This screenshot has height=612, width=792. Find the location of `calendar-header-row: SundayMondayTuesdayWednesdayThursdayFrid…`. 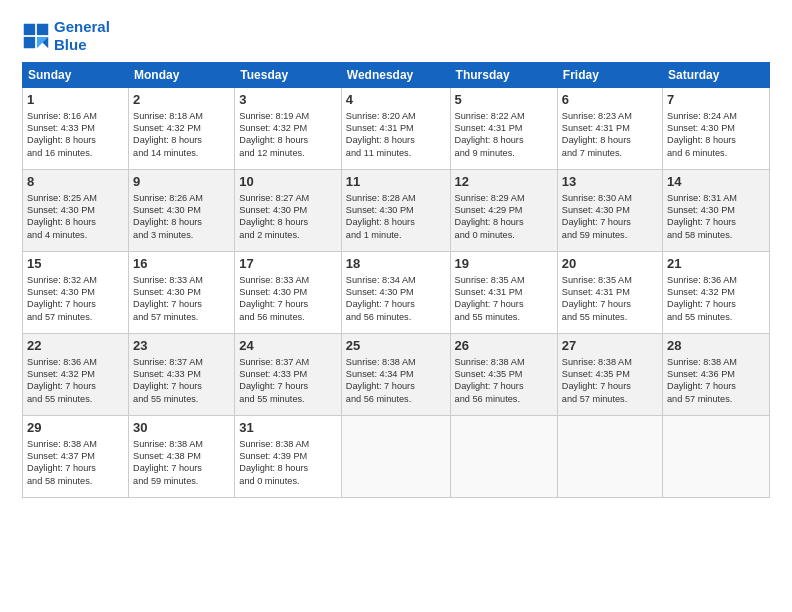

calendar-header-row: SundayMondayTuesdayWednesdayThursdayFrid… is located at coordinates (396, 76).